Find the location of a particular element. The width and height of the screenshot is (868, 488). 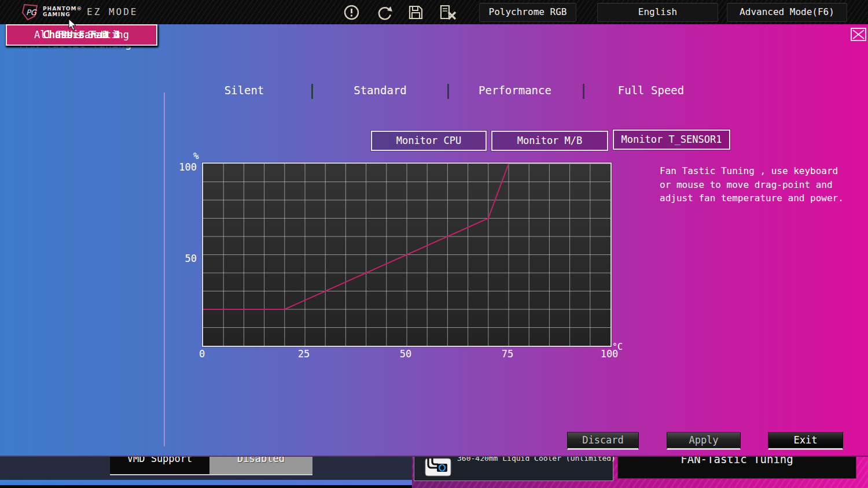

monitor-tsensor1-button: Monitor T_SENSOR1 is located at coordinates (671, 140).